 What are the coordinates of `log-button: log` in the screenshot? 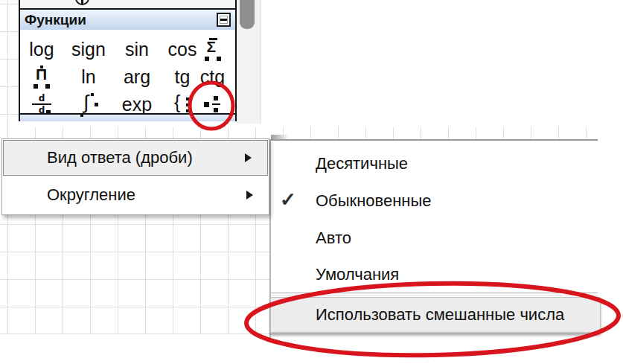 It's located at (42, 49).